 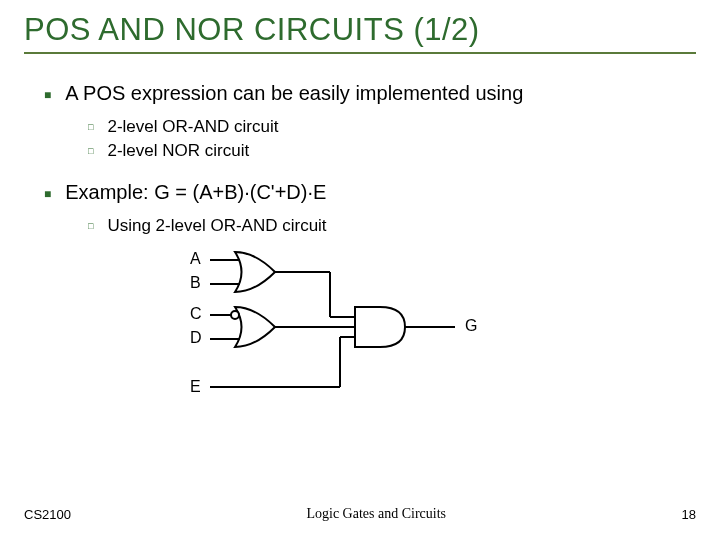 What do you see at coordinates (392, 151) in the screenshot?
I see `bullet-level2: □ 2-level NOR circuit` at bounding box center [392, 151].